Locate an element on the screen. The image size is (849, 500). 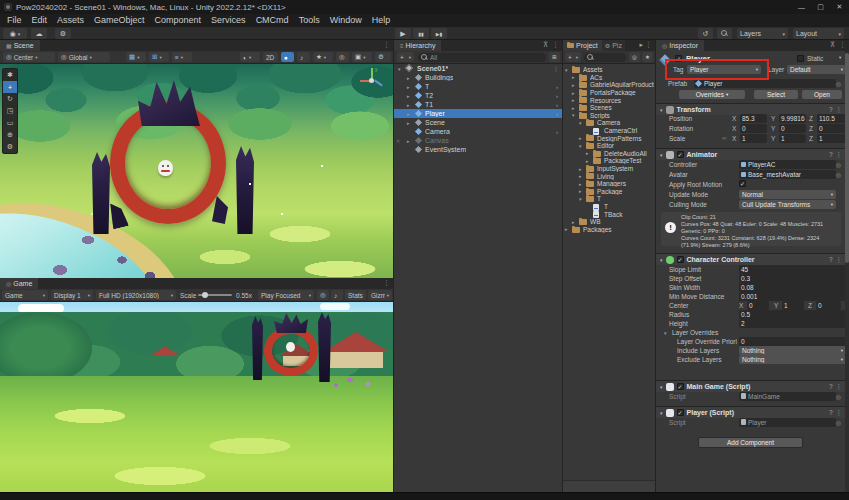
link-scale-icon: ∞ is located at coordinates (724, 138).